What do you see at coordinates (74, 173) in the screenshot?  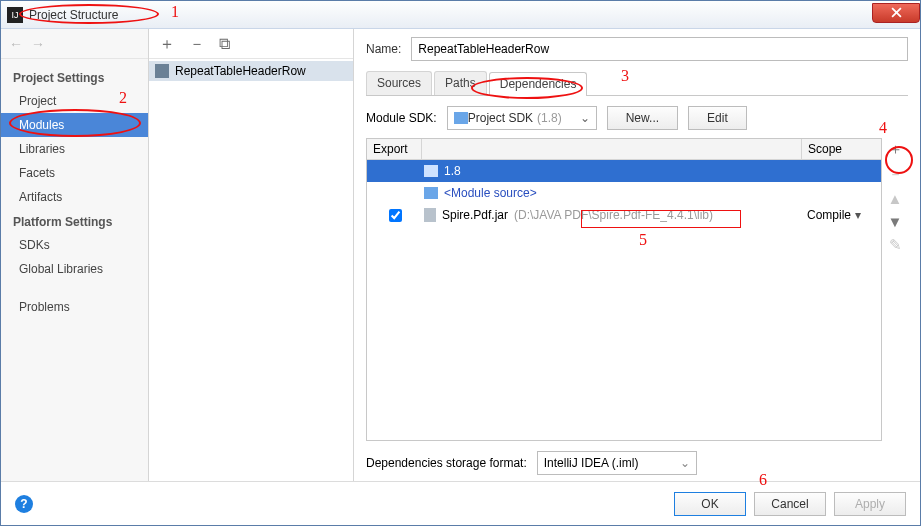 I see `sidebar-item-facets: Facets` at bounding box center [74, 173].